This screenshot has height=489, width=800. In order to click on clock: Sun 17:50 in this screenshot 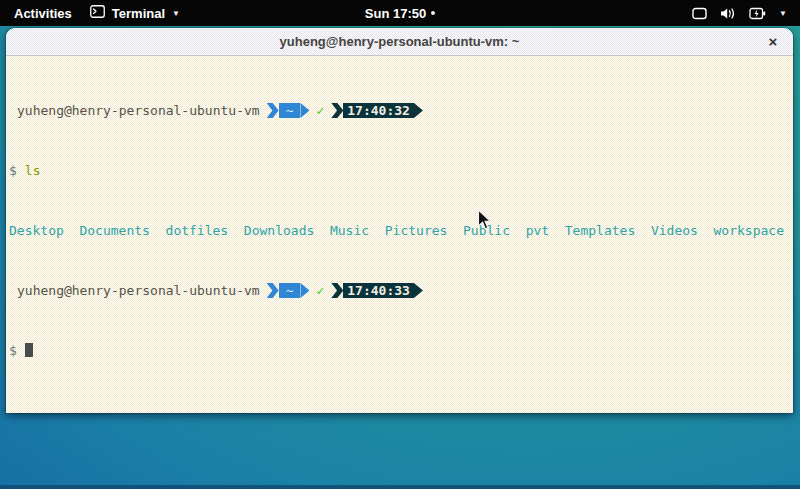, I will do `click(396, 14)`.